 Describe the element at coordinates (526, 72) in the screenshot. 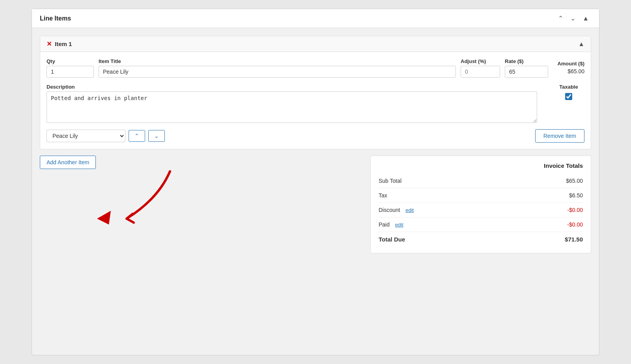

I see `rate-input` at that location.